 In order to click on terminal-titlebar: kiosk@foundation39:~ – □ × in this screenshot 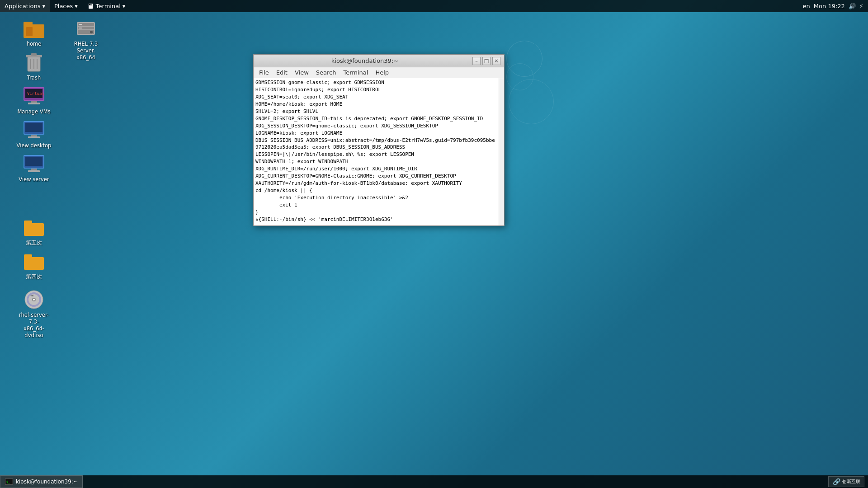, I will do `click(379, 61)`.